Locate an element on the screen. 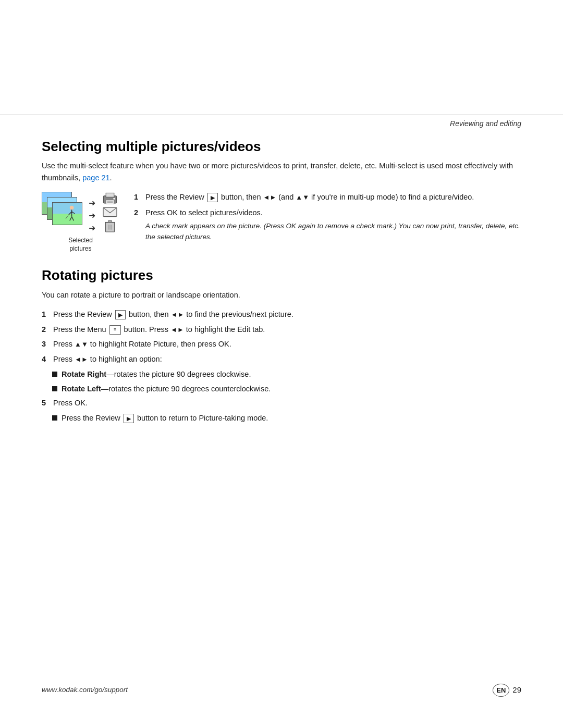 The height and width of the screenshot is (728, 563). rotate-step-2: 2 Press the Menu ≡ button. Press ◄► to h… is located at coordinates (282, 330).